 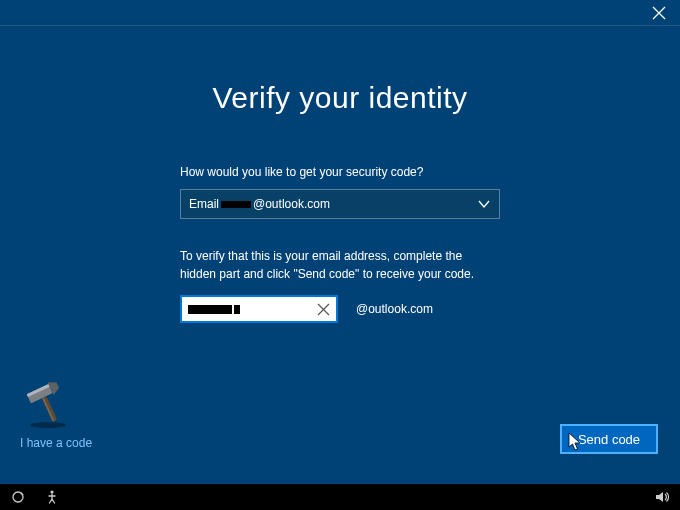 What do you see at coordinates (609, 439) in the screenshot?
I see `send-code-button: Send code` at bounding box center [609, 439].